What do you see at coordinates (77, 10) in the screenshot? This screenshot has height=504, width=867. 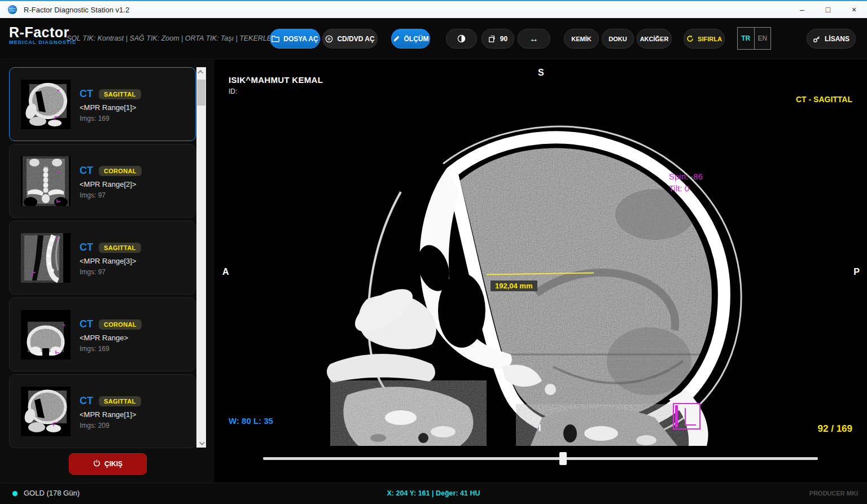 I see `window-title: R-Factor Diagnostic Station v1.2` at bounding box center [77, 10].